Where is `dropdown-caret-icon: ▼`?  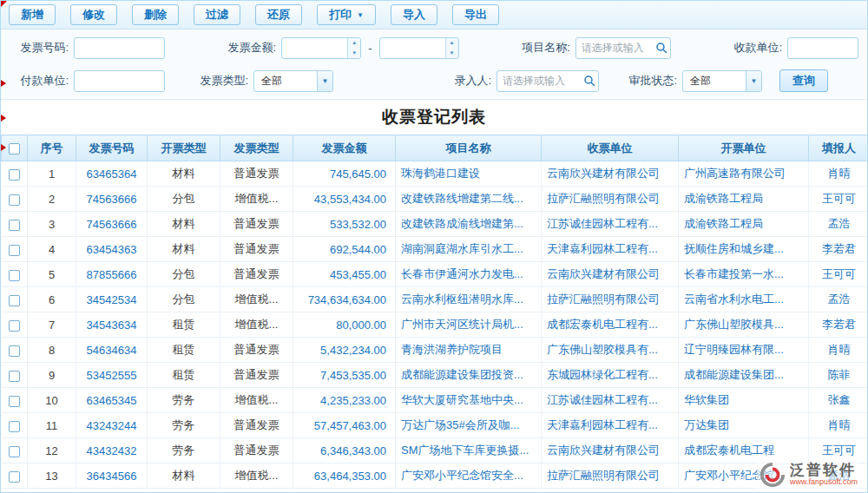 dropdown-caret-icon: ▼ is located at coordinates (360, 16).